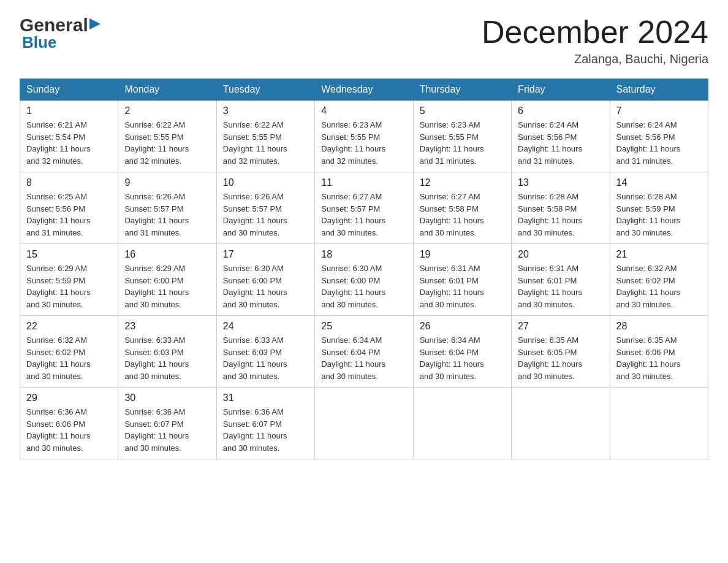 The image size is (728, 563). I want to click on calendar-cell: 19 Sunrise: 6:31 AM Sunset: 6:01 PM Dayl…, so click(462, 280).